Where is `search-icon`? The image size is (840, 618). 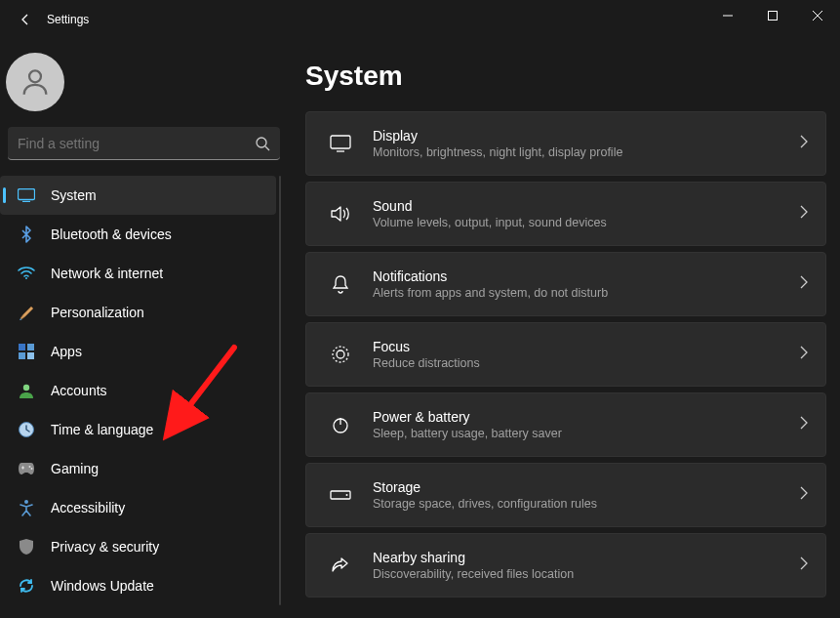
search-icon is located at coordinates (262, 144).